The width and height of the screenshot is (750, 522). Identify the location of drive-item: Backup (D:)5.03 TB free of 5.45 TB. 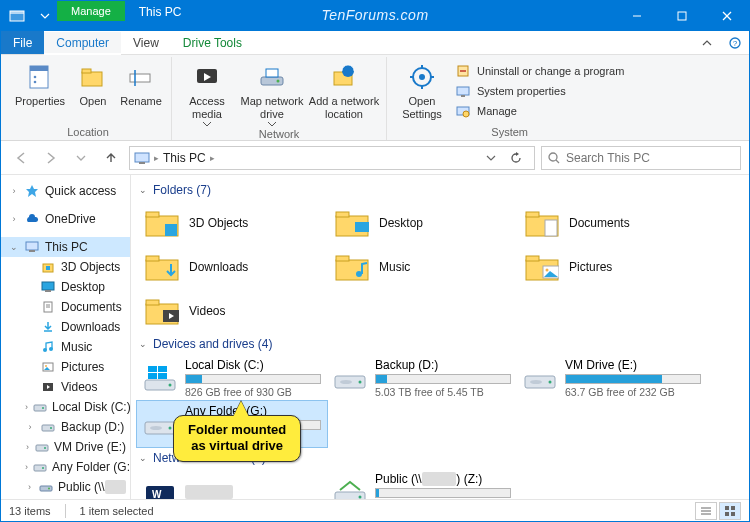
(422, 378).